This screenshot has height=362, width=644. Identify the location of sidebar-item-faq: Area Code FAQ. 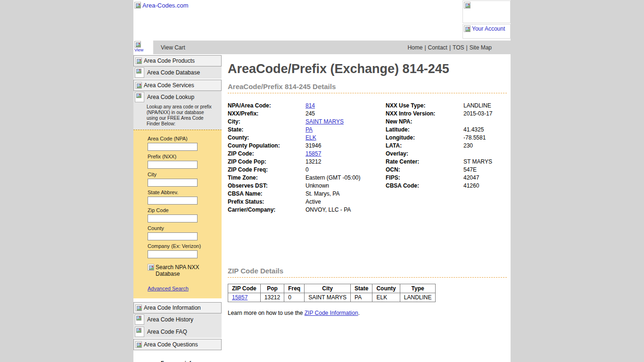
(177, 332).